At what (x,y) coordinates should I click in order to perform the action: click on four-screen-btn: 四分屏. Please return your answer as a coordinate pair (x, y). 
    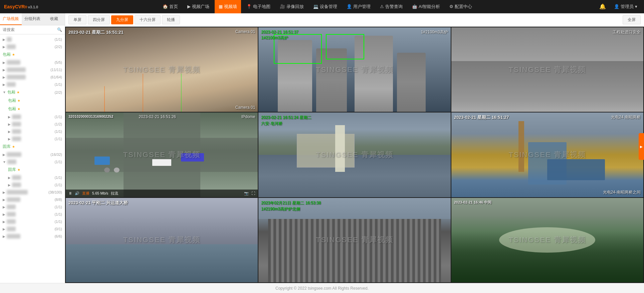
    Looking at the image, I should click on (99, 20).